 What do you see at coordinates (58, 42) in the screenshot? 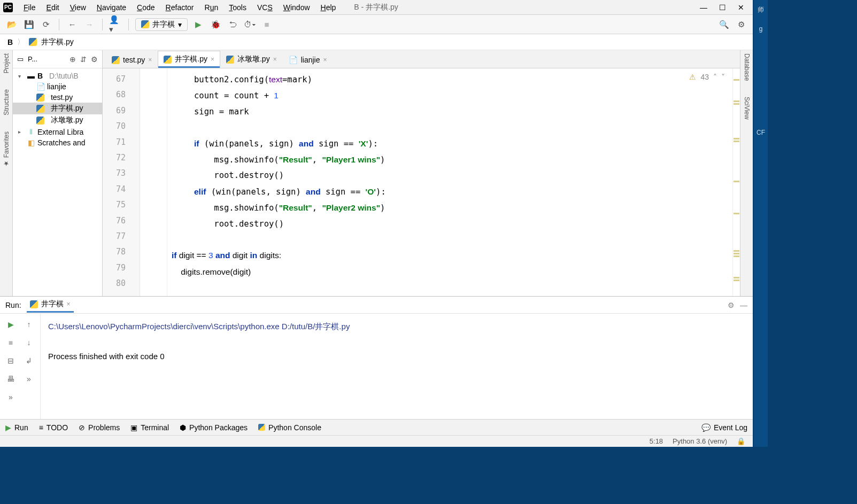
I see `breadcrumb-file: 井字棋.py` at bounding box center [58, 42].